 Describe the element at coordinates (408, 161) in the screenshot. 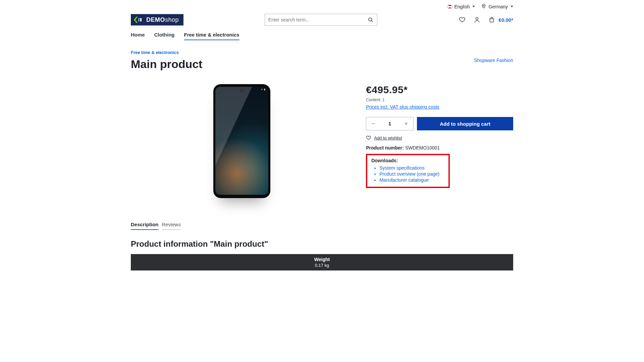

I see `downloads-heading: Downloads:` at that location.